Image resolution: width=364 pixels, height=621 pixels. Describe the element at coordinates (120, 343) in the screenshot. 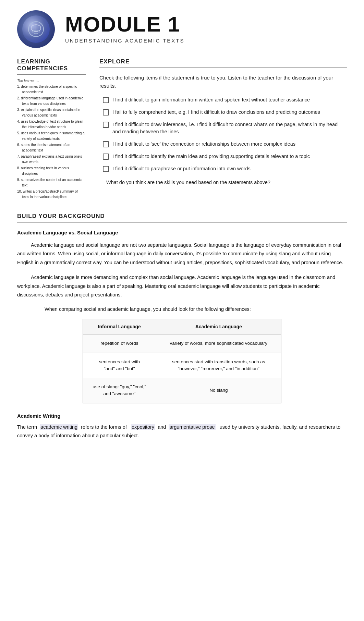

I see `table-cell-informal-1: repetition of words` at that location.